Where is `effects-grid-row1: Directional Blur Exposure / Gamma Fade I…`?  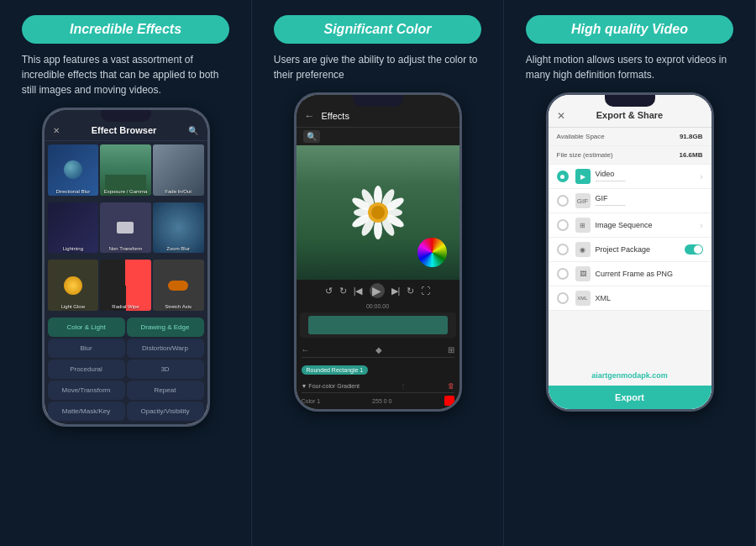 effects-grid-row1: Directional Blur Exposure / Gamma Fade I… is located at coordinates (126, 170).